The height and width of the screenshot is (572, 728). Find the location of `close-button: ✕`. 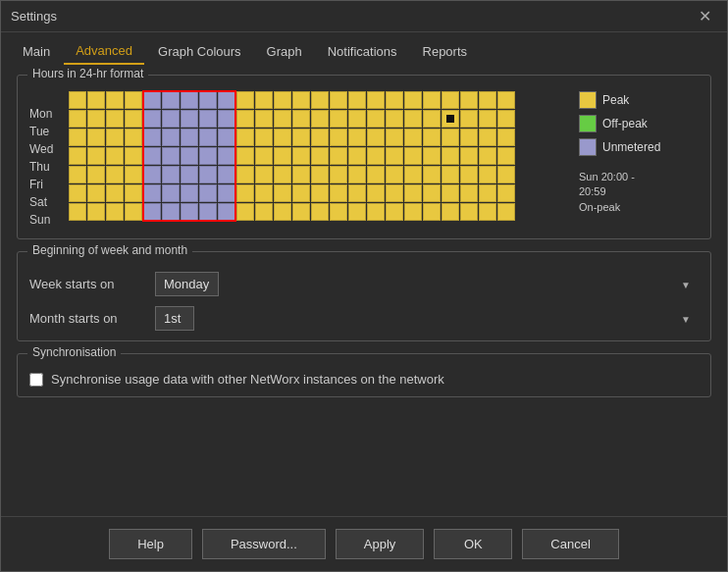

close-button: ✕ is located at coordinates (704, 16).